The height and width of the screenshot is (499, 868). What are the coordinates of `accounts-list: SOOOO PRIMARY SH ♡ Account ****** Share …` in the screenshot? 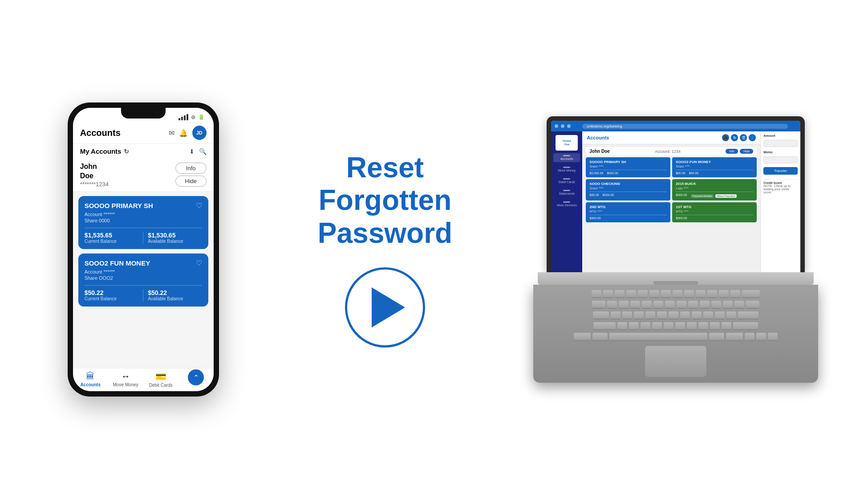 It's located at (143, 280).